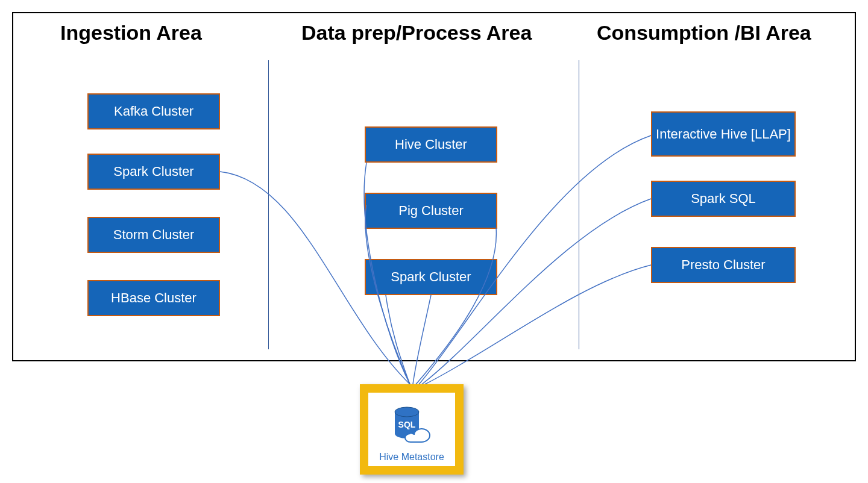 The image size is (868, 483). I want to click on node-spark-cluster-process: Spark Cluster, so click(431, 277).